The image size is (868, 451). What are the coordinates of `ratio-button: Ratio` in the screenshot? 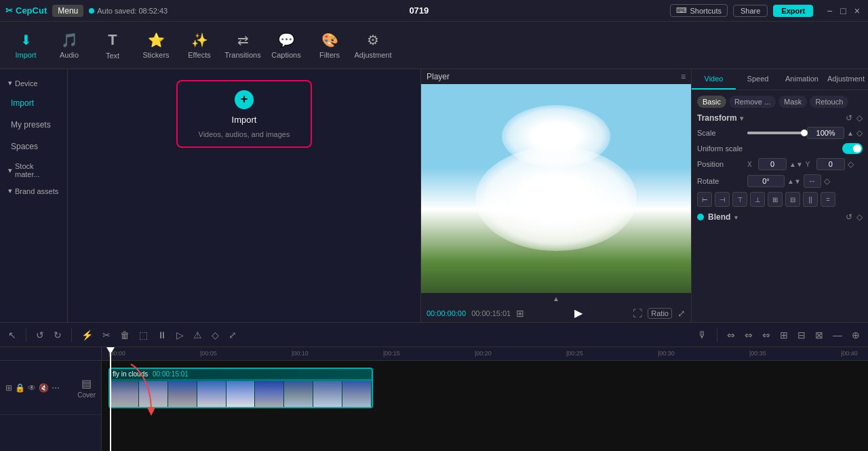 It's located at (660, 313).